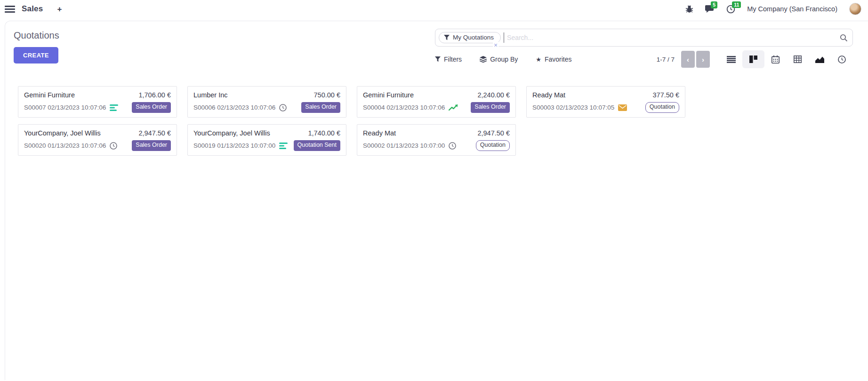 Image resolution: width=868 pixels, height=381 pixels. Describe the element at coordinates (10, 9) in the screenshot. I see `apps-menu-icon` at that location.